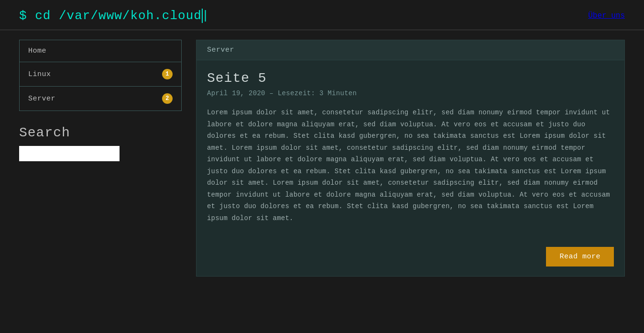  Describe the element at coordinates (100, 144) in the screenshot. I see `search-section: Search` at that location.